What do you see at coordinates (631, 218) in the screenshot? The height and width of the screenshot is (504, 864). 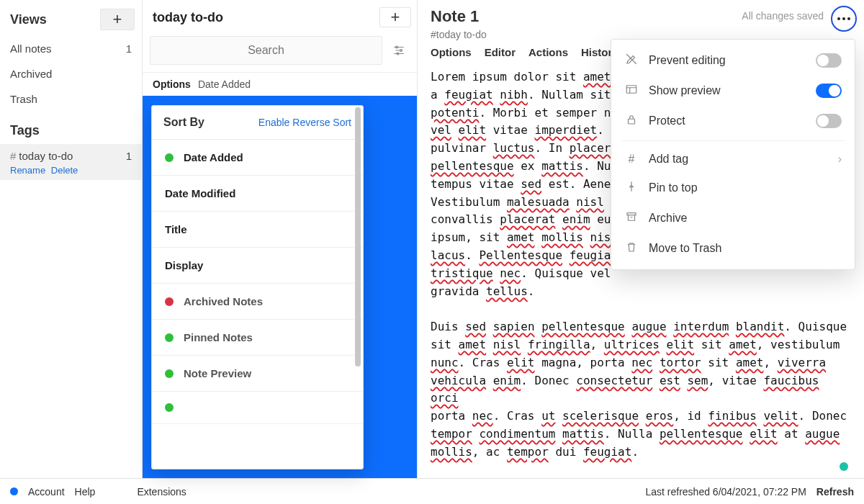 I see `archive-icon` at bounding box center [631, 218].